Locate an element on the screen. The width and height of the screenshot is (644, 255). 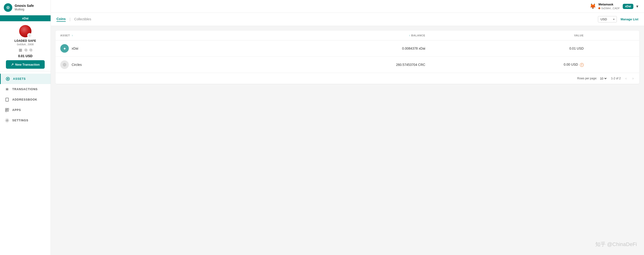
new-transaction-button: ↗ New Transaction is located at coordinates (26, 64).